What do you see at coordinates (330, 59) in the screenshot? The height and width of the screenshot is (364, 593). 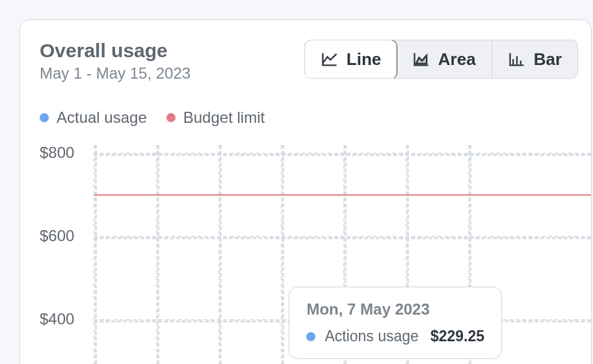 I see `line-chart-icon` at bounding box center [330, 59].